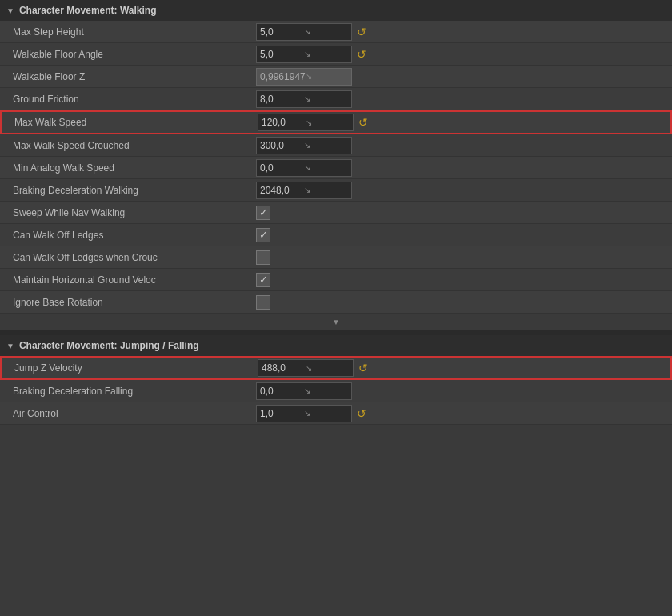  Describe the element at coordinates (362, 414) in the screenshot. I see `reset-air-control: ↺` at that location.